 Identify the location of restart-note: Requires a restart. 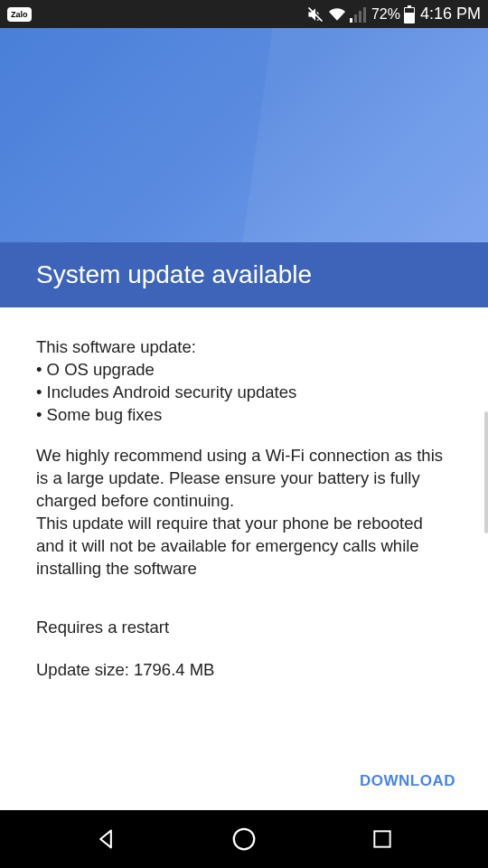
(244, 627).